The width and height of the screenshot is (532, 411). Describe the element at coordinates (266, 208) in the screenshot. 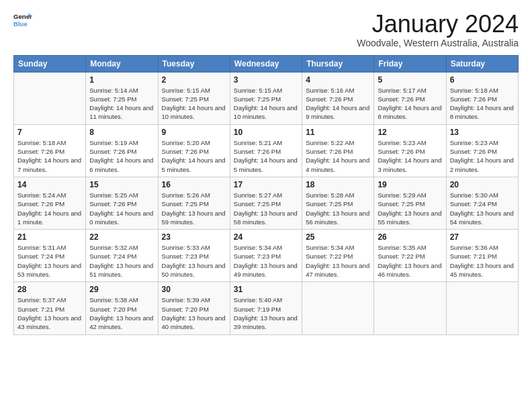

I see `day-detail: Sunrise: 5:27 AMSunset: 7:25 PMDaylight:…` at that location.